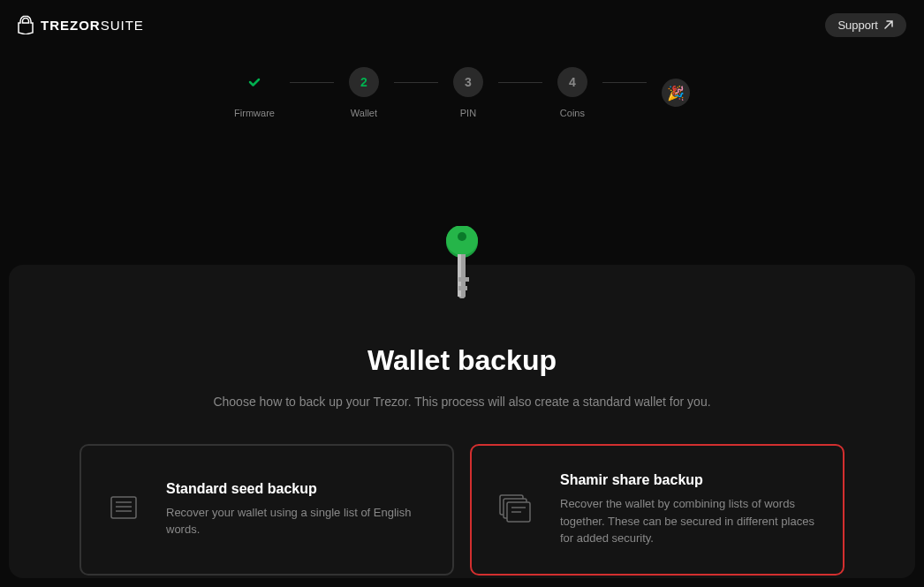 The width and height of the screenshot is (924, 587). What do you see at coordinates (254, 82) in the screenshot?
I see `step-firmware-indicator` at bounding box center [254, 82].